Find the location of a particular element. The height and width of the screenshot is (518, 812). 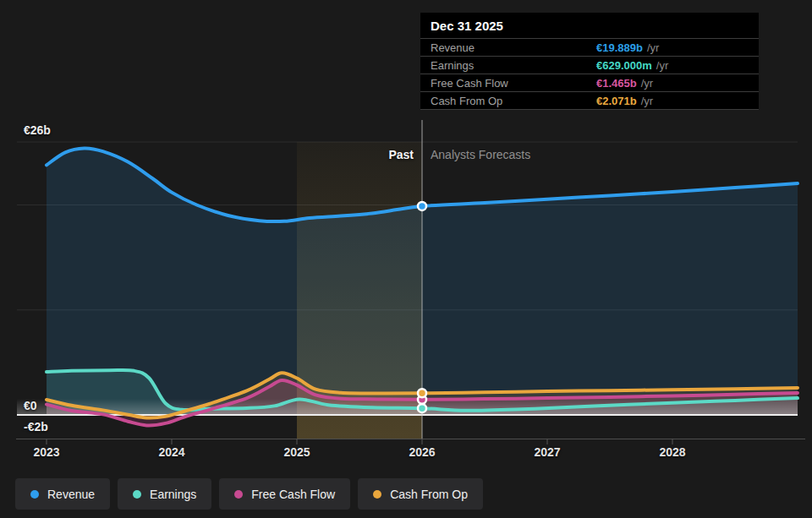

cash-from-op-dot-icon is located at coordinates (377, 494).